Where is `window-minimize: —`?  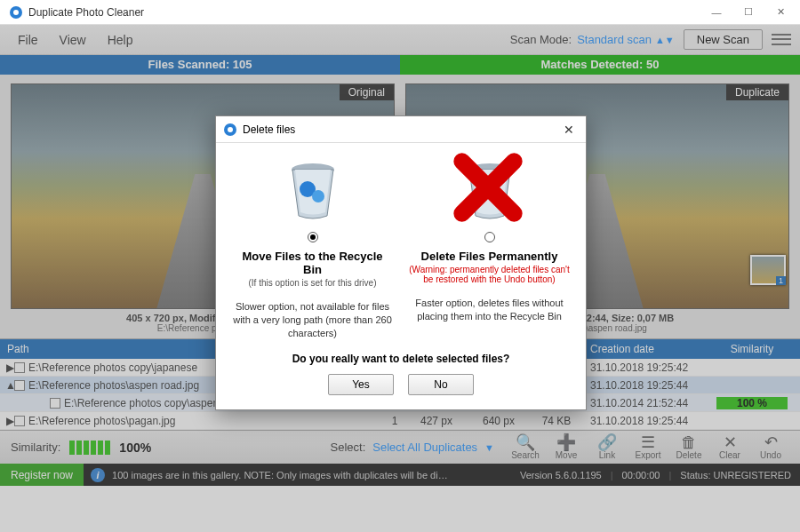
window-minimize: — is located at coordinates (716, 12).